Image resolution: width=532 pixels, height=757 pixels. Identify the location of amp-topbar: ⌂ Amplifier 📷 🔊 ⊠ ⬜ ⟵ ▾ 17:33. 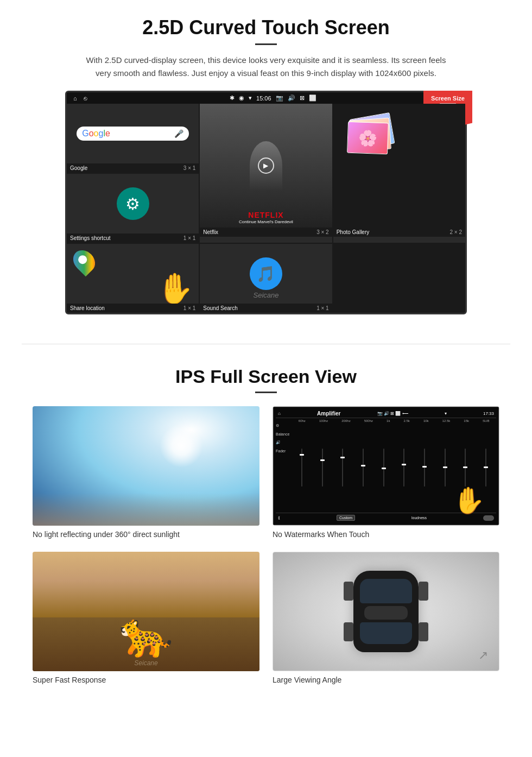
(386, 414).